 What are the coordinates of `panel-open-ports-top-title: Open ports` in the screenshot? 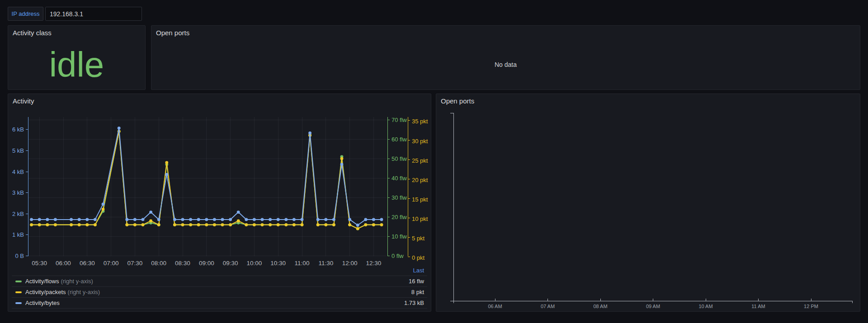 It's located at (173, 33).